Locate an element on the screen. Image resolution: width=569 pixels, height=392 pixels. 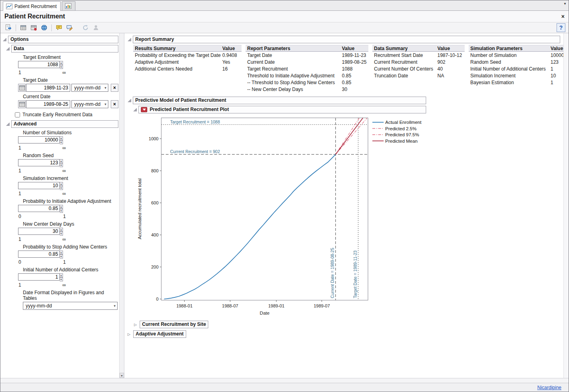
probability-to-initiate-adaptive-adjustment-label: Probability to Initiate Adaptive Adjustm… is located at coordinates (71, 201).